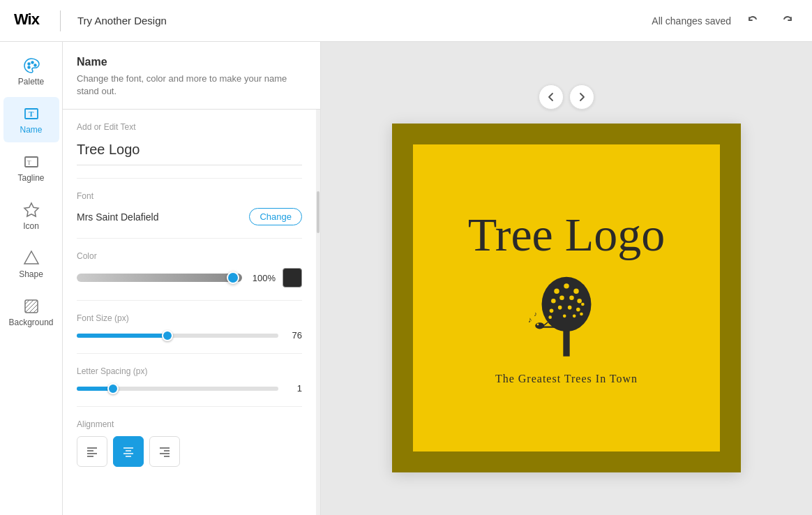 The width and height of the screenshot is (812, 515). Describe the element at coordinates (191, 85) in the screenshot. I see `panel-description: Change the font, color and more to make …` at that location.